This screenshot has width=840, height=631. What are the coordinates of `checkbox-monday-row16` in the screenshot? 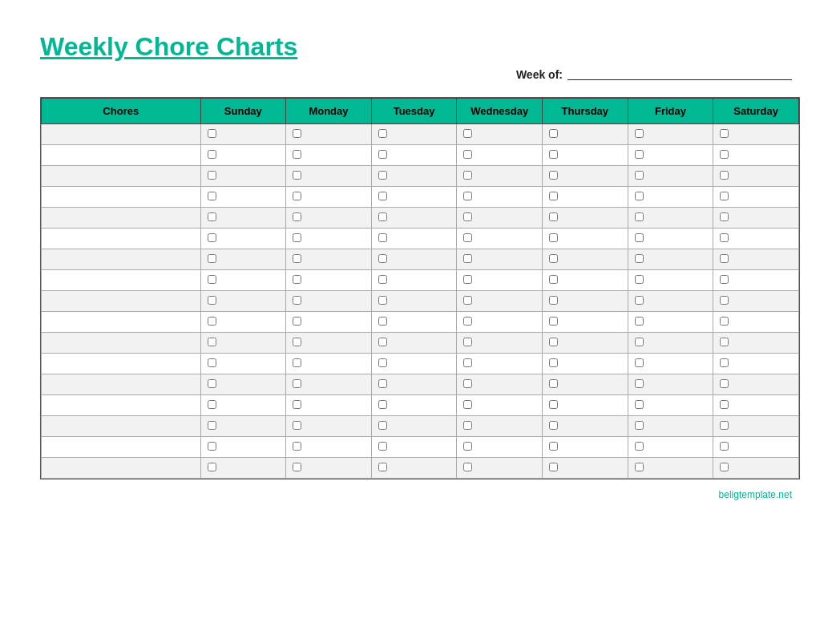 It's located at (297, 467).